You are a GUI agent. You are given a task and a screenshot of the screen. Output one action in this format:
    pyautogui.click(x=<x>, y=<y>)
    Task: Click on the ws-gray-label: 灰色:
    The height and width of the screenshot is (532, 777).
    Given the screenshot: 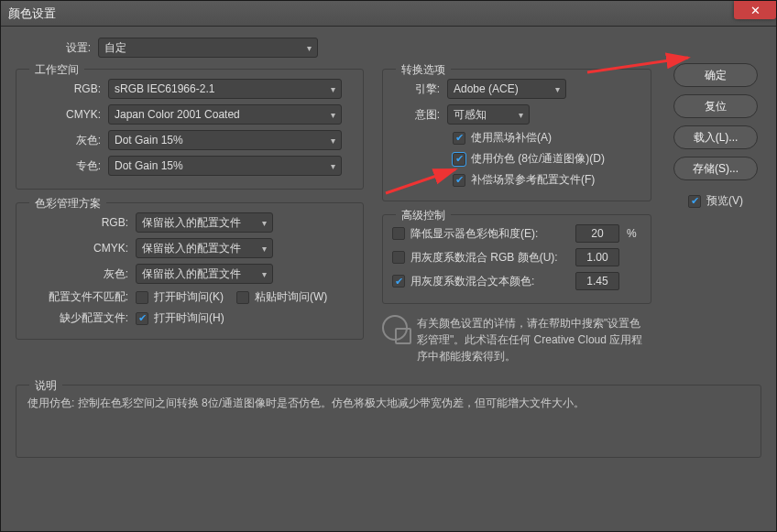 What is the action you would take?
    pyautogui.click(x=67, y=141)
    